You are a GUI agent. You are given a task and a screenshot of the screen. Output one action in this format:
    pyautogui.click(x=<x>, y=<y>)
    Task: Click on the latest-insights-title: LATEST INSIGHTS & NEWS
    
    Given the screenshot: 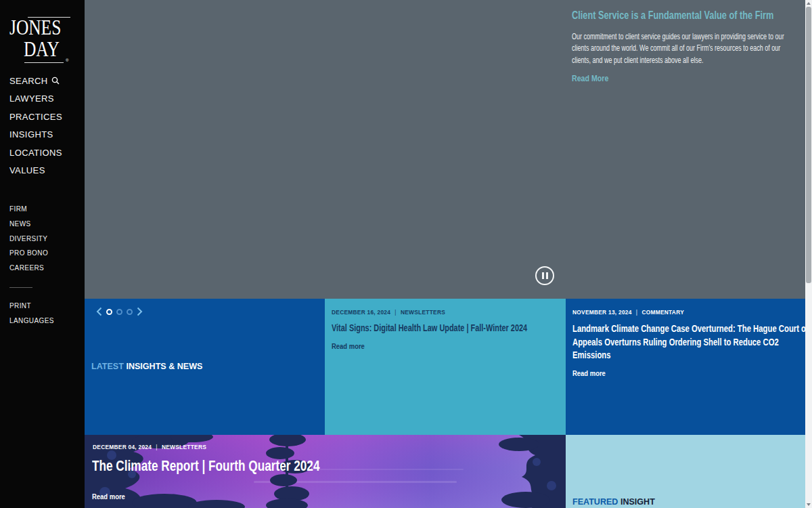 What is the action you would take?
    pyautogui.click(x=147, y=366)
    